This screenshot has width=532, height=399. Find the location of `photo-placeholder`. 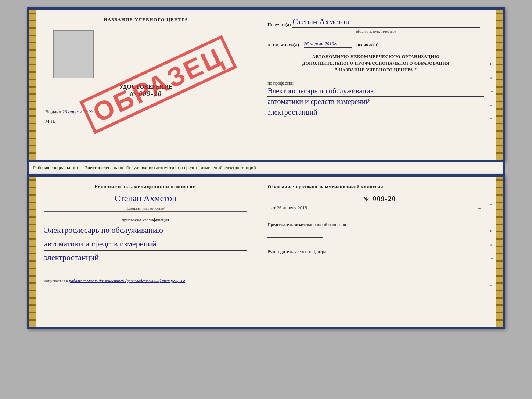

photo-placeholder is located at coordinates (73, 54).